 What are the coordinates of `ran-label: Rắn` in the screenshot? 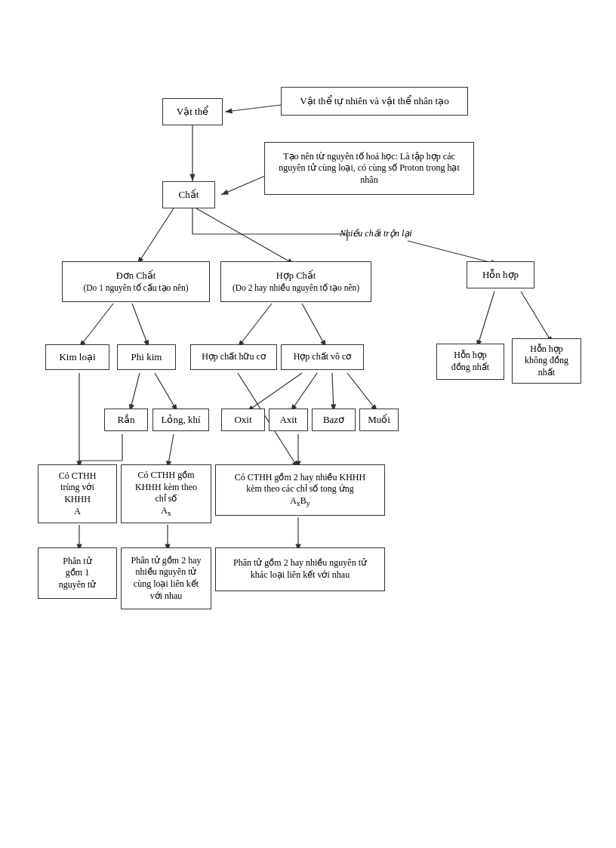 It's located at (125, 420).